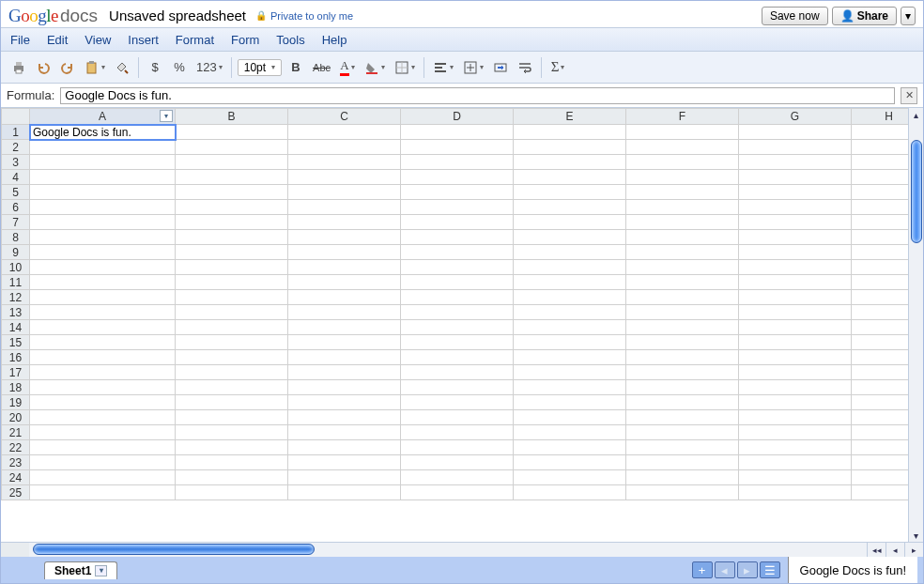 This screenshot has width=924, height=584. What do you see at coordinates (232, 463) in the screenshot?
I see `cell-B23` at bounding box center [232, 463].